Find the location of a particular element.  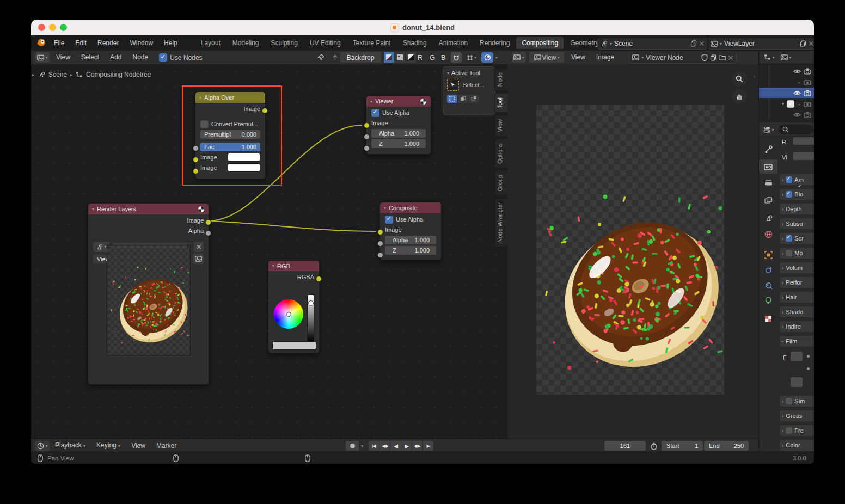

menu-edit: Edit is located at coordinates (81, 43).